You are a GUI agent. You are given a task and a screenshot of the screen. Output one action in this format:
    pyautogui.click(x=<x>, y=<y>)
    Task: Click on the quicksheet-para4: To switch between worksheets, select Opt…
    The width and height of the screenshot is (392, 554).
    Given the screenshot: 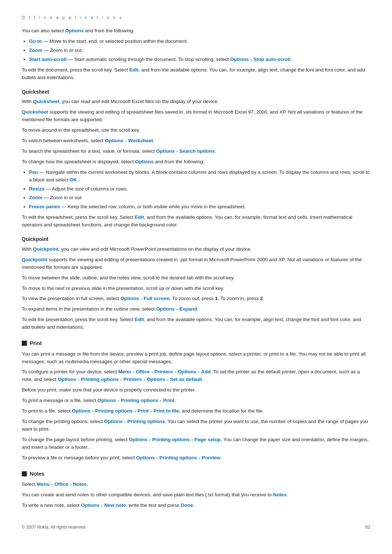 What is the action you would take?
    pyautogui.click(x=196, y=141)
    